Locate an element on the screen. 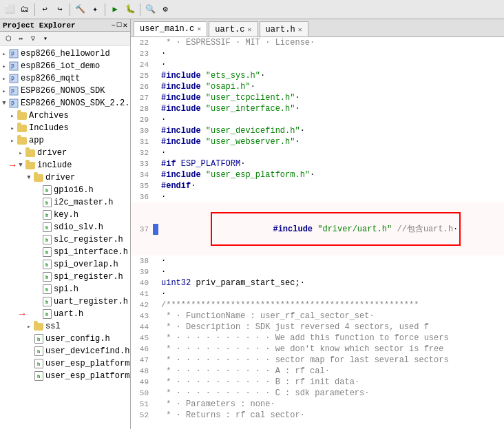  folder-icon is located at coordinates (22, 140).